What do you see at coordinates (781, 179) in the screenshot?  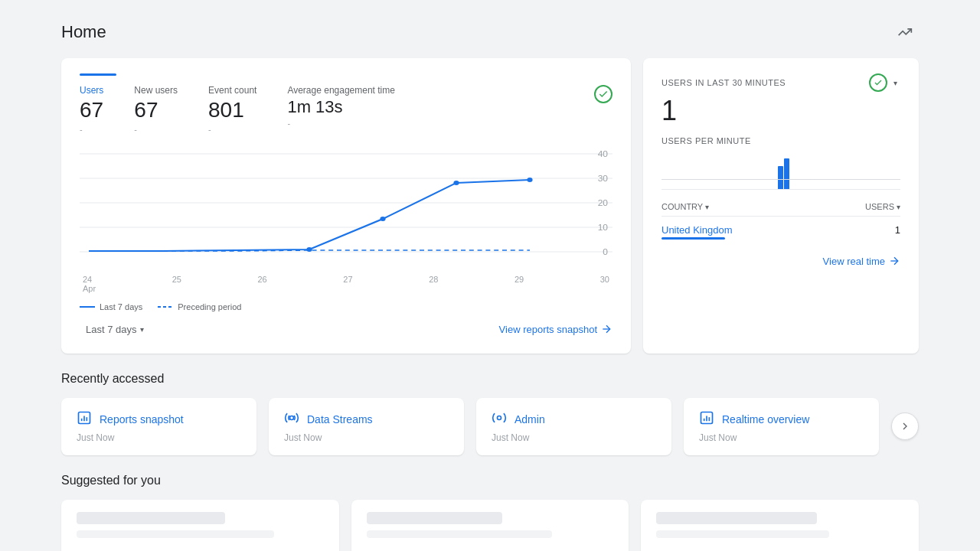 I see `rt-chart-baseline` at bounding box center [781, 179].